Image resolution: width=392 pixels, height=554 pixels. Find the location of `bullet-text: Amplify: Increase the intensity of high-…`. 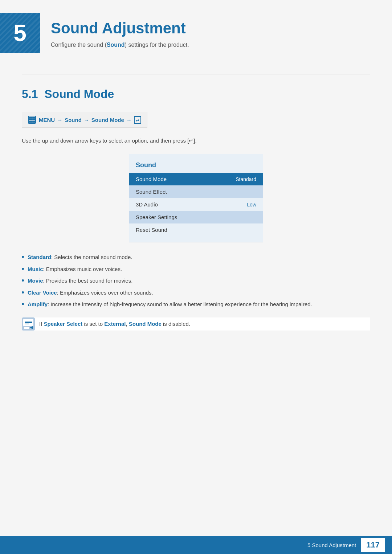

bullet-text: Amplify: Increase the intensity of high-… is located at coordinates (170, 305).